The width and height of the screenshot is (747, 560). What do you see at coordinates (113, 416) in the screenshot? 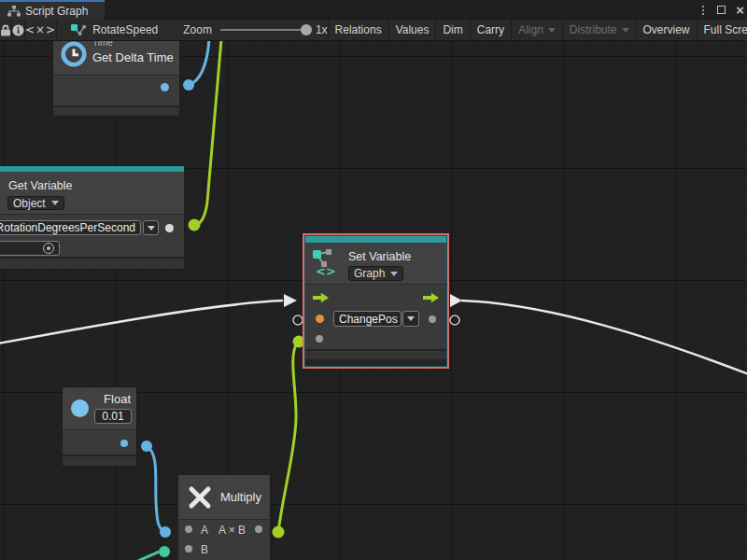
I see `float-value-field: 0.01` at bounding box center [113, 416].